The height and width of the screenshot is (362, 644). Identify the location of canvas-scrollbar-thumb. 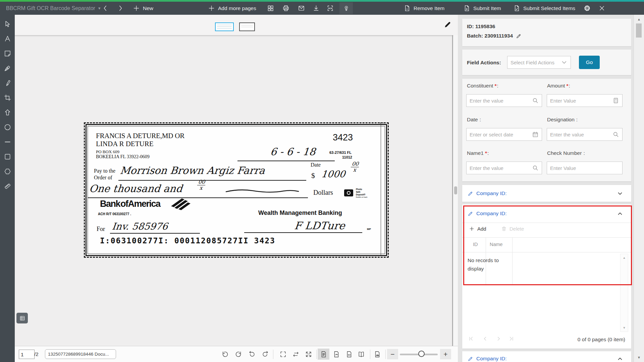
(455, 190).